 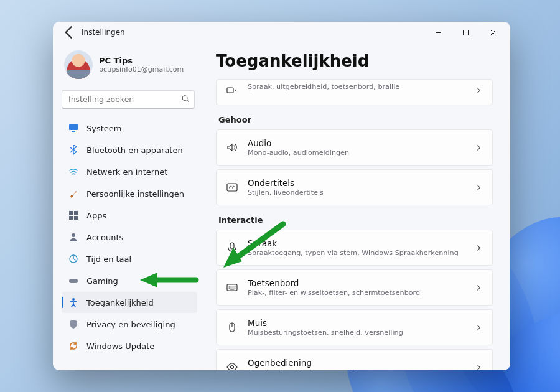 I want to click on profile-name: PC Tips, so click(x=141, y=61).